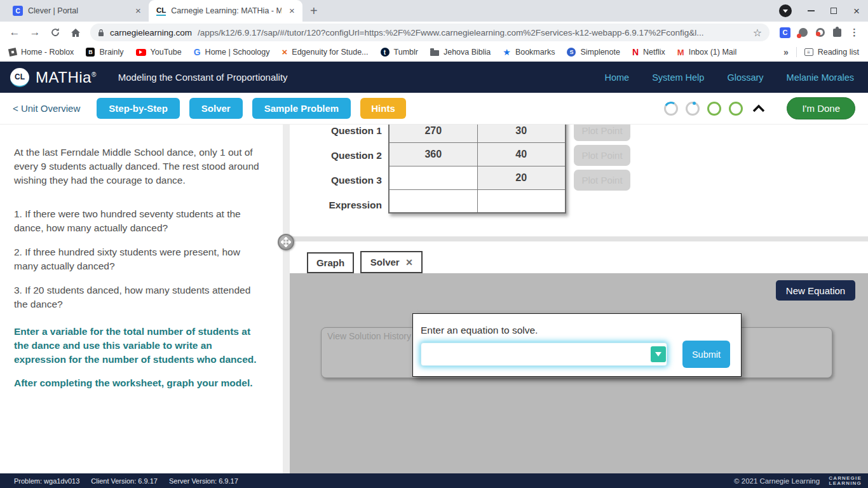 The width and height of the screenshot is (868, 488). I want to click on tab-mathia: CL Carnegie Learning: MATHia - Mo ×, so click(226, 11).